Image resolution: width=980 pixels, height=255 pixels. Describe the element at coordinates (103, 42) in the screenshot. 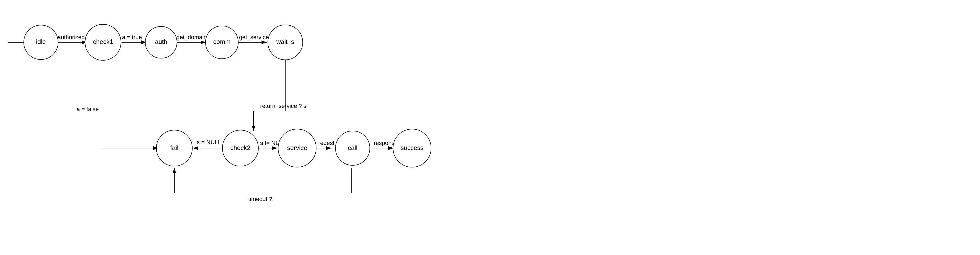

I see `state-check1-label: check1` at that location.